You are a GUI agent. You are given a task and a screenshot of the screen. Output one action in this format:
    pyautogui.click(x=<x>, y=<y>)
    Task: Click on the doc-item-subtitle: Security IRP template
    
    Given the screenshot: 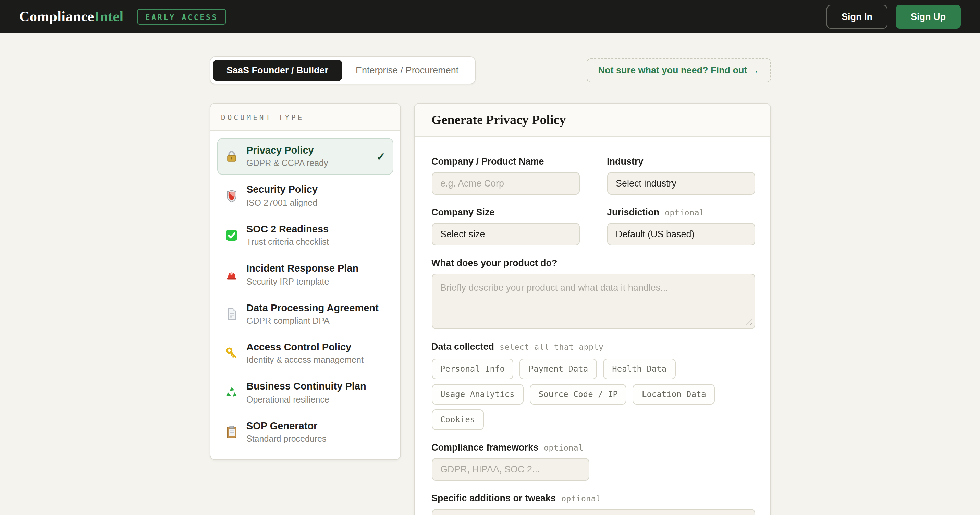 What is the action you would take?
    pyautogui.click(x=302, y=282)
    